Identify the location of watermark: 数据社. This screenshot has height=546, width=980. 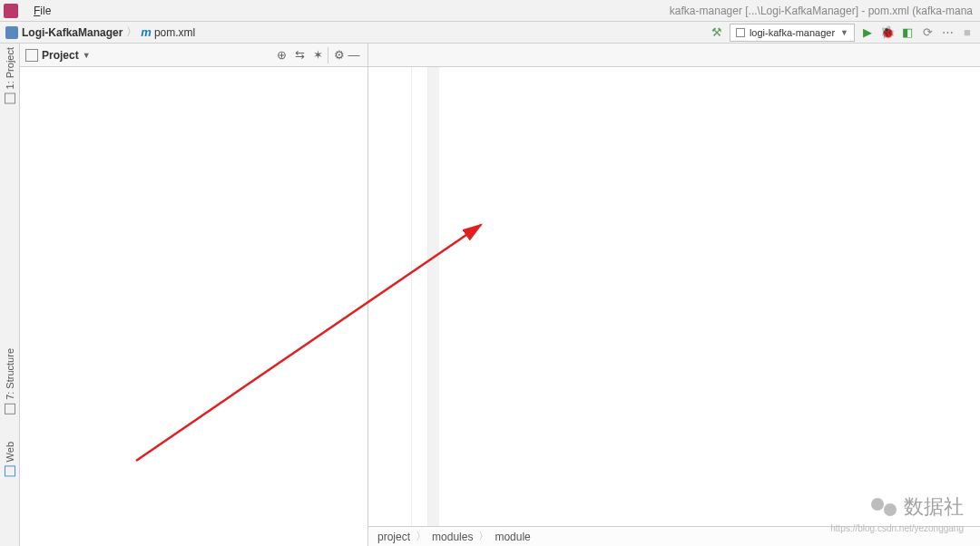
(917, 507).